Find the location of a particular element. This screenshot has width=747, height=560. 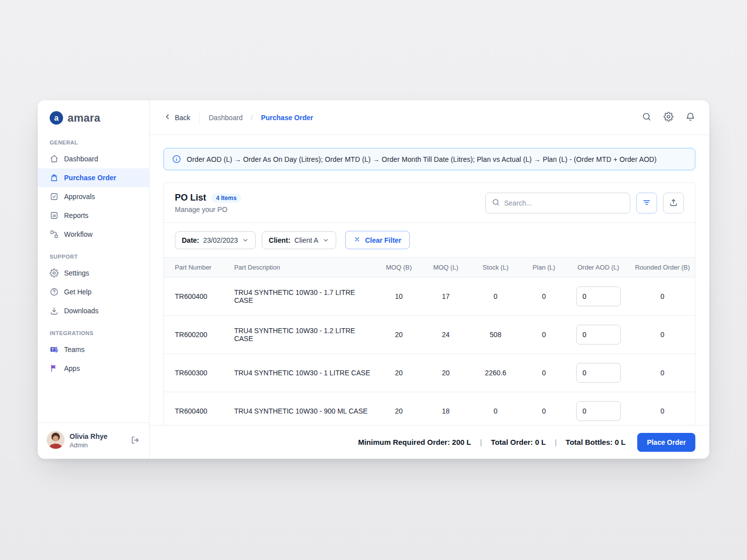

nav-section-label-support: SUPPORT is located at coordinates (93, 254).